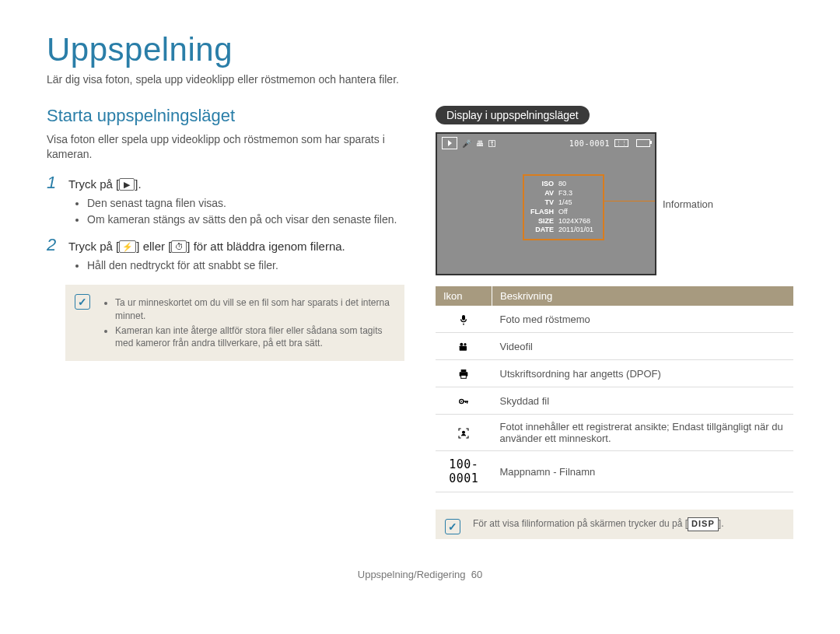  What do you see at coordinates (513, 115) in the screenshot?
I see `right-pill-heading: Display i uppspelningsläget` at bounding box center [513, 115].